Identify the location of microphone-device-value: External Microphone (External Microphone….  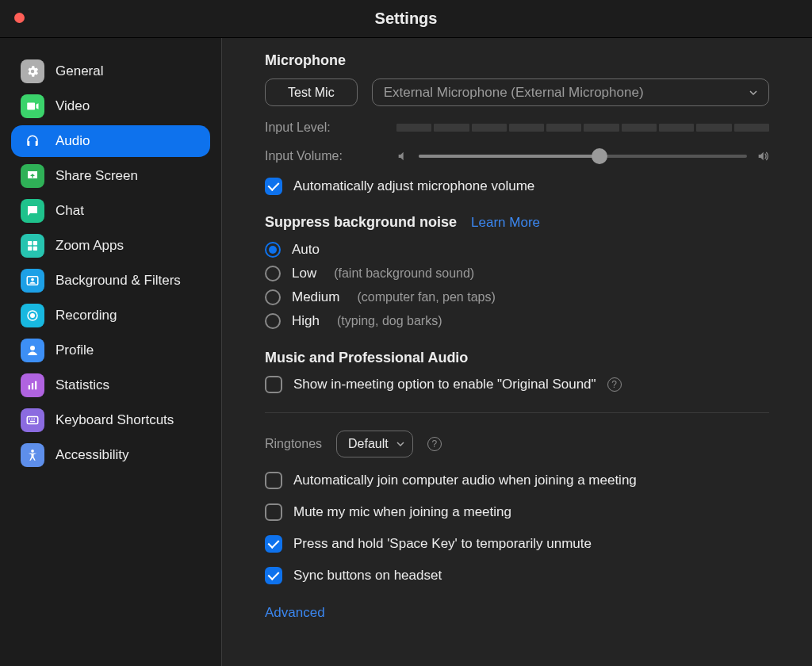
(514, 93).